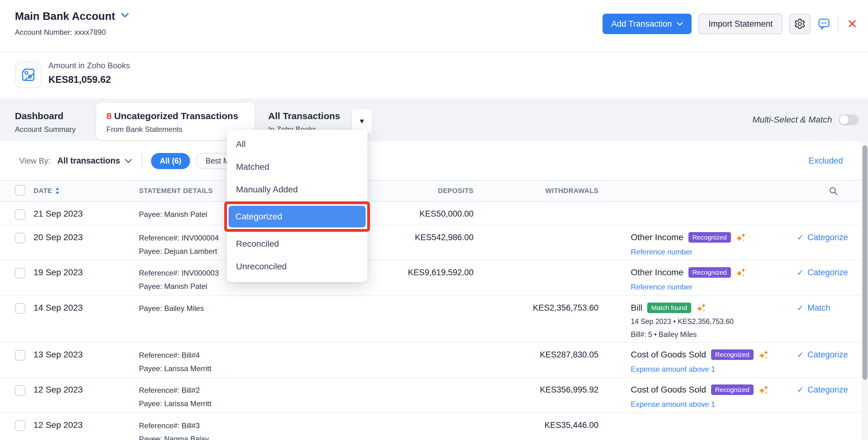 The image size is (868, 440). I want to click on statement-line: Reference#: Bill#3, so click(235, 426).